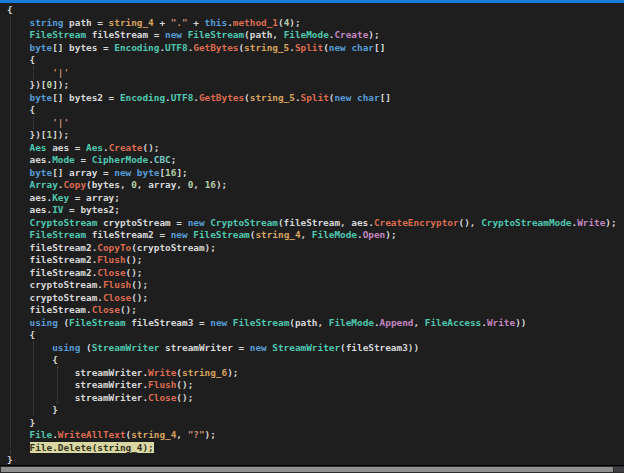 The image size is (624, 473). What do you see at coordinates (316, 224) in the screenshot?
I see `code-line: CryptoStream cryptoStream = new CryptoSt…` at bounding box center [316, 224].